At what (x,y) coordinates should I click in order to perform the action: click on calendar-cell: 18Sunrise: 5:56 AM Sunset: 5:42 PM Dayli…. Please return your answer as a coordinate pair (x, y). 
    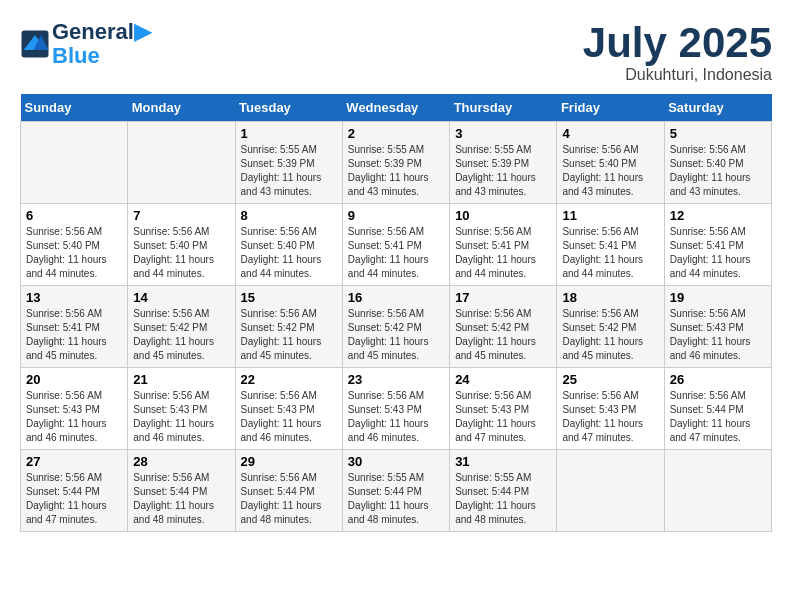
    Looking at the image, I should click on (610, 327).